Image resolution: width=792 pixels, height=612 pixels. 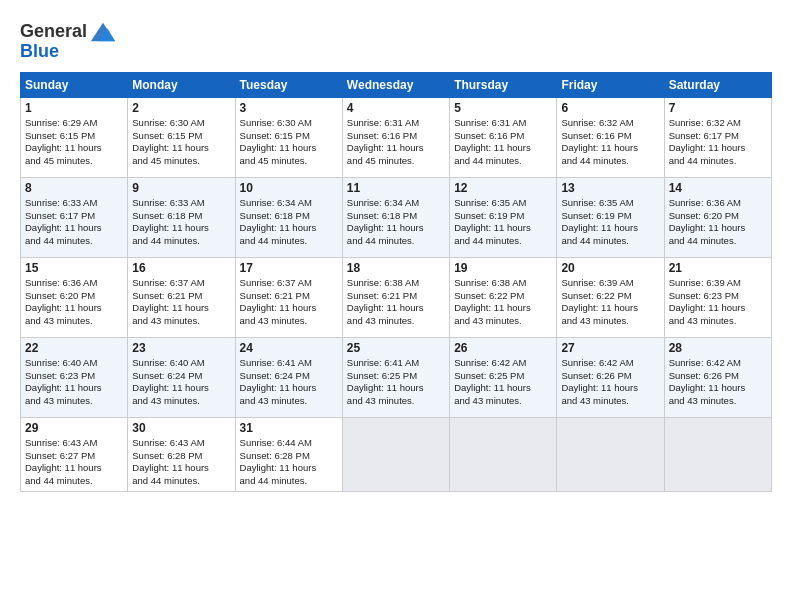 What do you see at coordinates (74, 124) in the screenshot?
I see `cell-line: Sunrise: 6:29 AM` at bounding box center [74, 124].